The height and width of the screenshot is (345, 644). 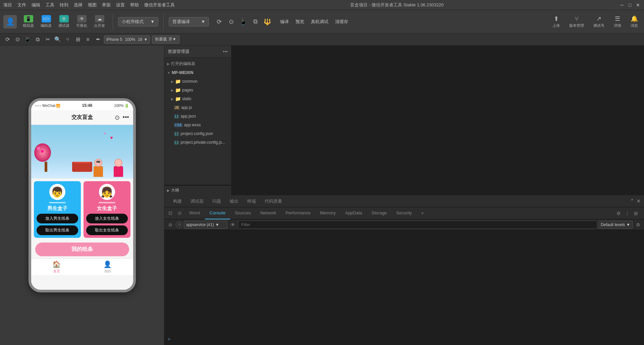 I want to click on refresh-button: ⟳, so click(x=7, y=40).